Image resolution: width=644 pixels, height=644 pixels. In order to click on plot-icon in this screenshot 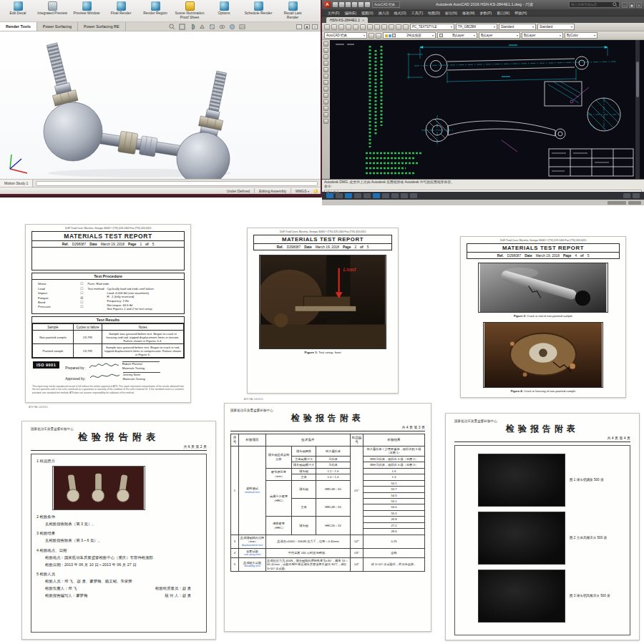, I will do `click(355, 4)`.